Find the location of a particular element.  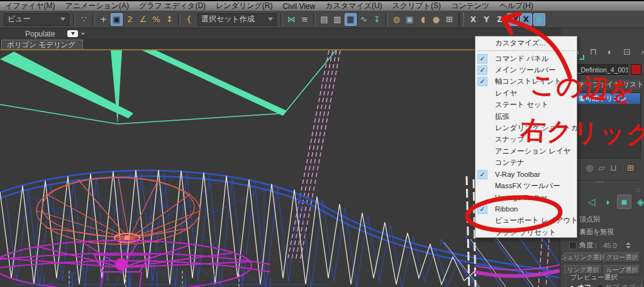

scene-explorer-icon: ▥ is located at coordinates (337, 20).